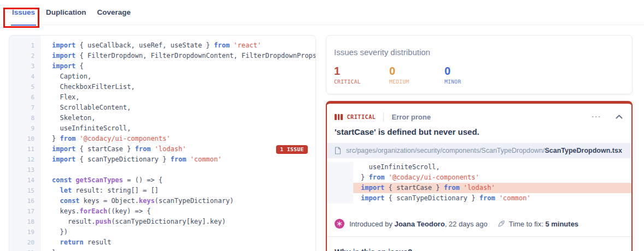 The image size is (644, 251). What do you see at coordinates (25, 118) in the screenshot?
I see `line-number: 8` at bounding box center [25, 118].